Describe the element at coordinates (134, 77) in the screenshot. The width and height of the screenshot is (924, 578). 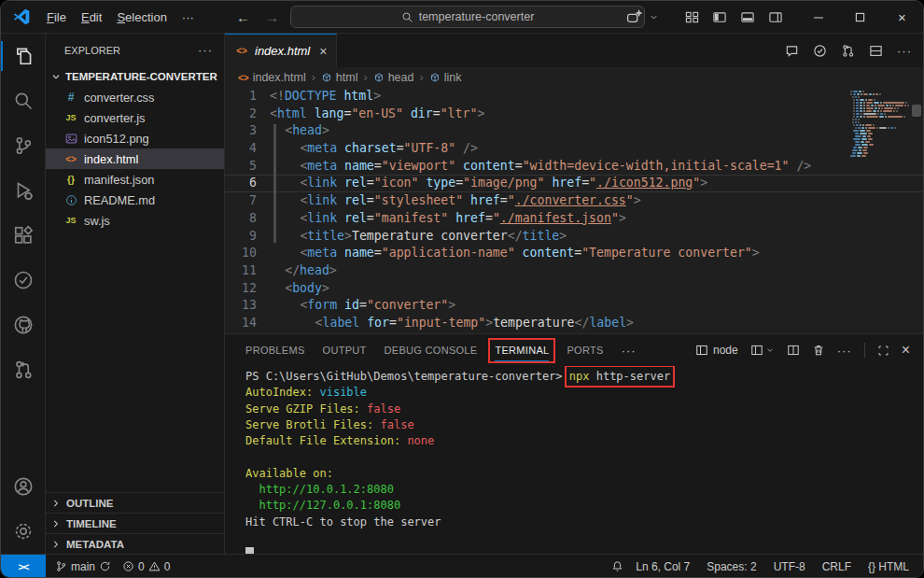
I see `folder-root: TEMPERATURE-CONVERTER` at that location.